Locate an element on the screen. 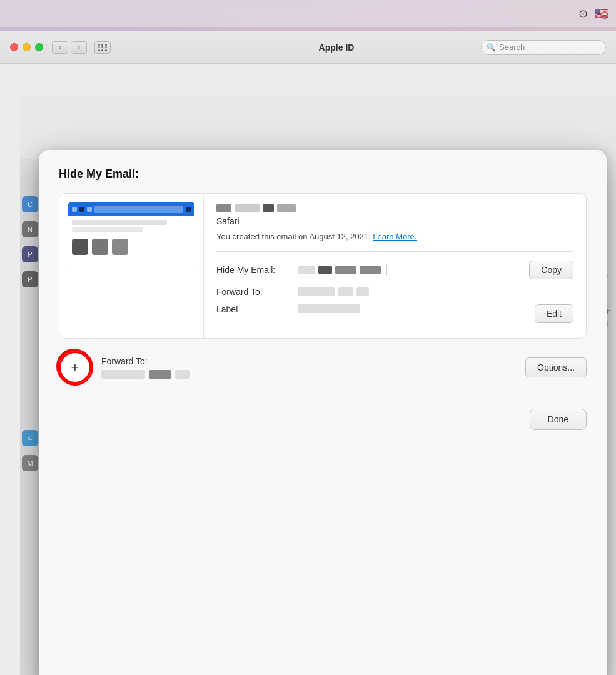 The height and width of the screenshot is (675, 616). flag-icon: 🇺🇸 is located at coordinates (602, 14).